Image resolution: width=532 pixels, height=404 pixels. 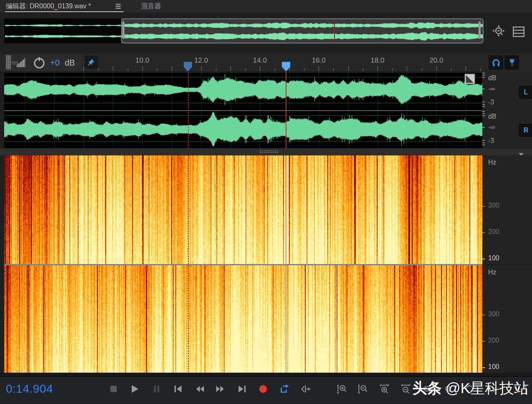 What do you see at coordinates (243, 31) in the screenshot?
I see `overview-waveform-strip` at bounding box center [243, 31].